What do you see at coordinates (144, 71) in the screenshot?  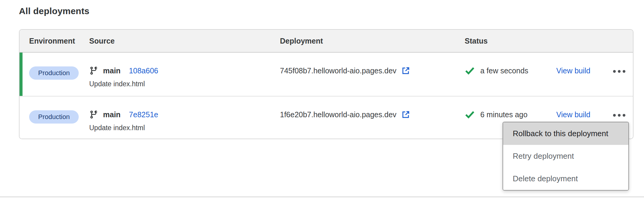 I see `commit-link: 108a606` at bounding box center [144, 71].